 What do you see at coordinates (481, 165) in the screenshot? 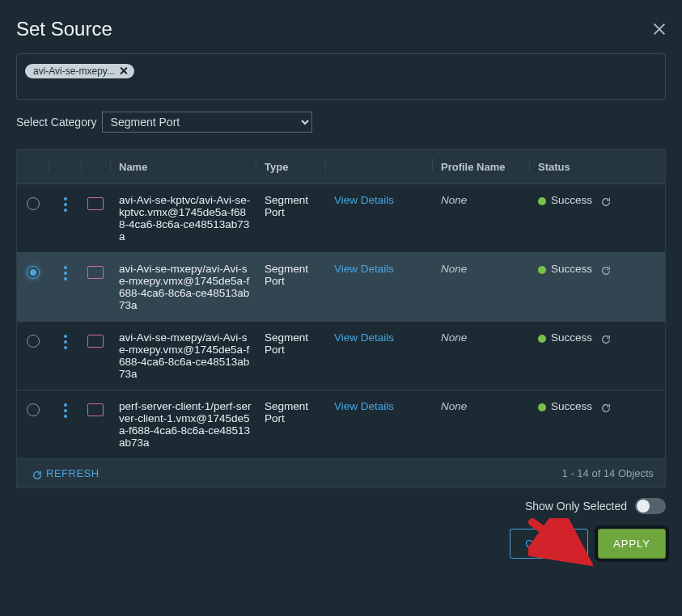
I see `col-profile: Profile Name` at bounding box center [481, 165].